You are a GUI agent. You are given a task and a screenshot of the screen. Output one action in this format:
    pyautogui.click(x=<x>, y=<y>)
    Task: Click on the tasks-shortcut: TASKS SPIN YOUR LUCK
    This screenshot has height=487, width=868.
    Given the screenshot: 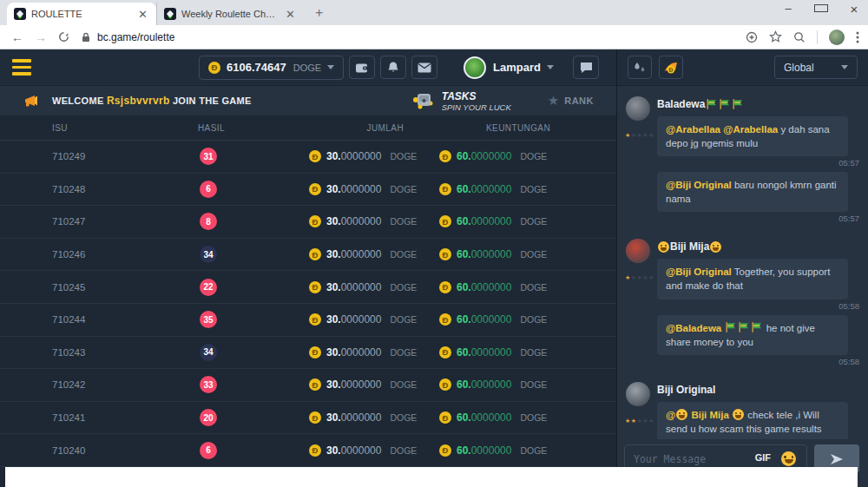 What is the action you would take?
    pyautogui.click(x=462, y=101)
    